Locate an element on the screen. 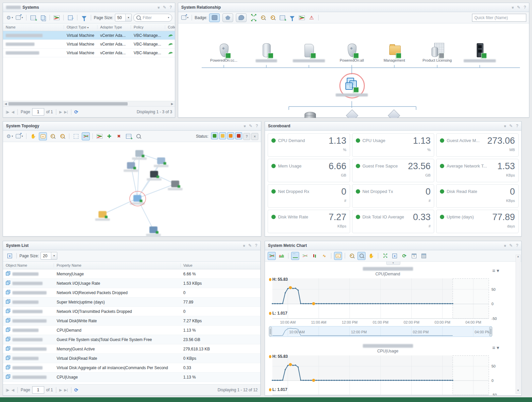 The width and height of the screenshot is (532, 402). gear-icon: ⚙▾ is located at coordinates (10, 136).